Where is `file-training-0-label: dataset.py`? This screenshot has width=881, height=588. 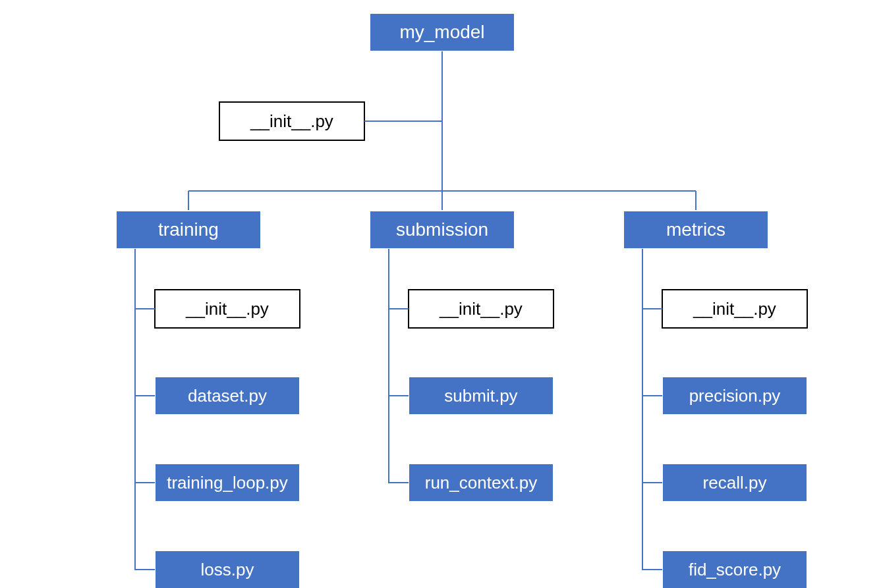
file-training-0-label: dataset.py is located at coordinates (227, 396).